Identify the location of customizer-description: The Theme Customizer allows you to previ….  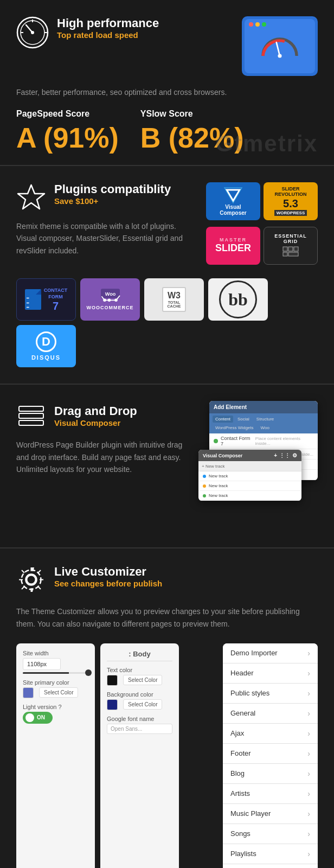
(167, 617).